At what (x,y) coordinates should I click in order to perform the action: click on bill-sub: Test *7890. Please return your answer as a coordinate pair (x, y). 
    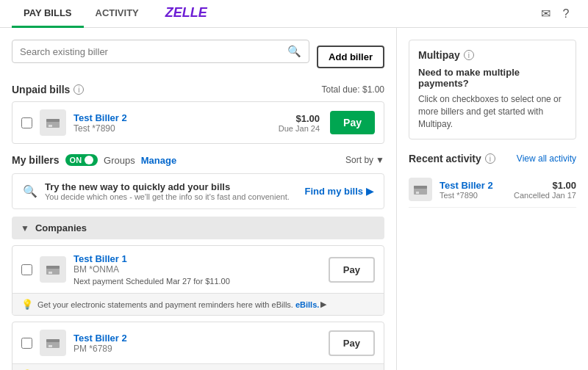
    Looking at the image, I should click on (176, 128).